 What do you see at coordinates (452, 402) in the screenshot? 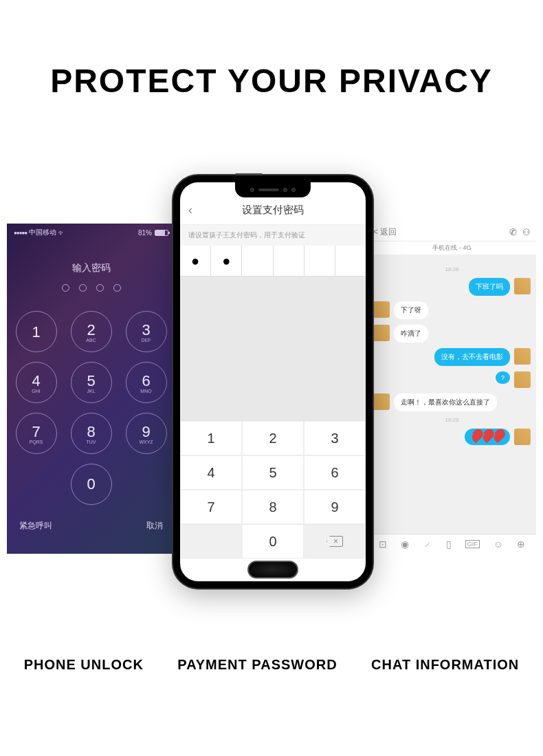
I see `message-in: 走啊！，最喜欢你这么直接了` at bounding box center [452, 402].